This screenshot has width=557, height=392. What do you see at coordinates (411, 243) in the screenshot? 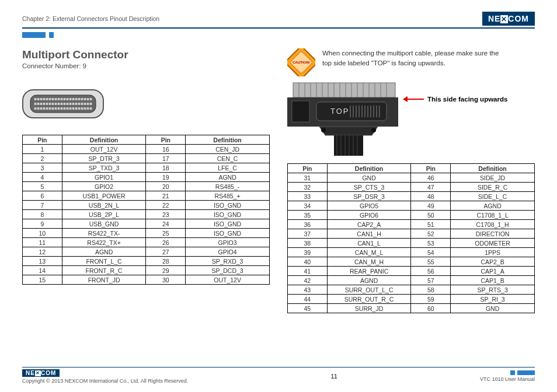
I see `table-row: 38CAN1_L53ODOMETER` at bounding box center [411, 243].